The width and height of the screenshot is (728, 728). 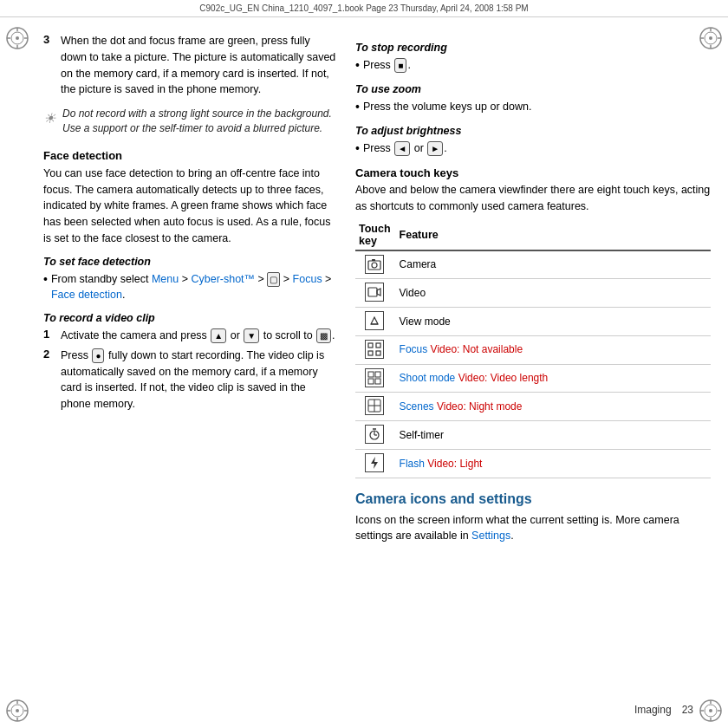 I want to click on record-step2-num: 2, so click(x=49, y=380).